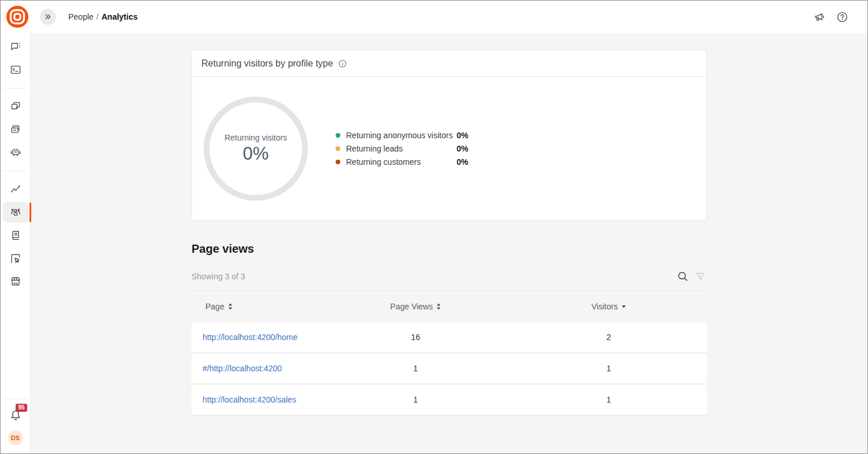  I want to click on breadcrumb: People / Analytics, so click(103, 17).